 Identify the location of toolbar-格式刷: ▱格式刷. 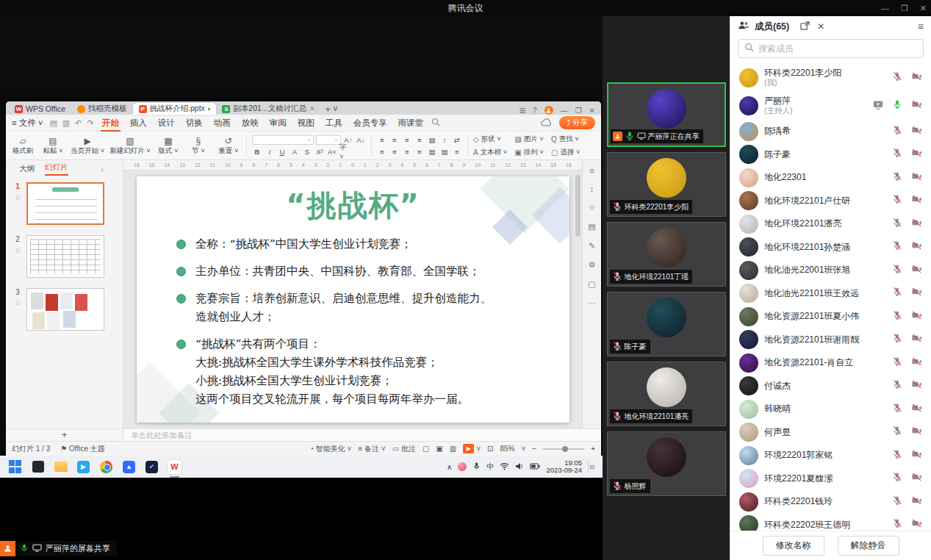
(23, 146).